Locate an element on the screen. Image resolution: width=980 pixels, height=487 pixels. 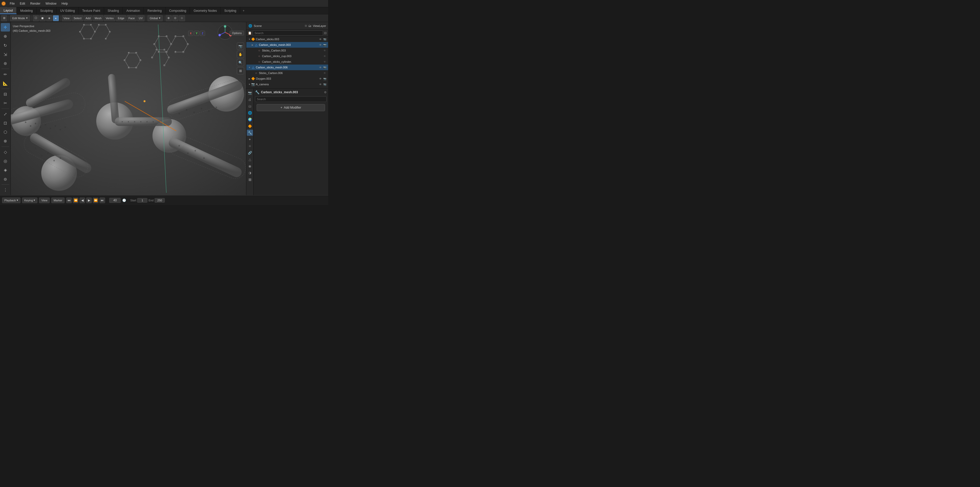
outliner-search-input is located at coordinates (288, 33).